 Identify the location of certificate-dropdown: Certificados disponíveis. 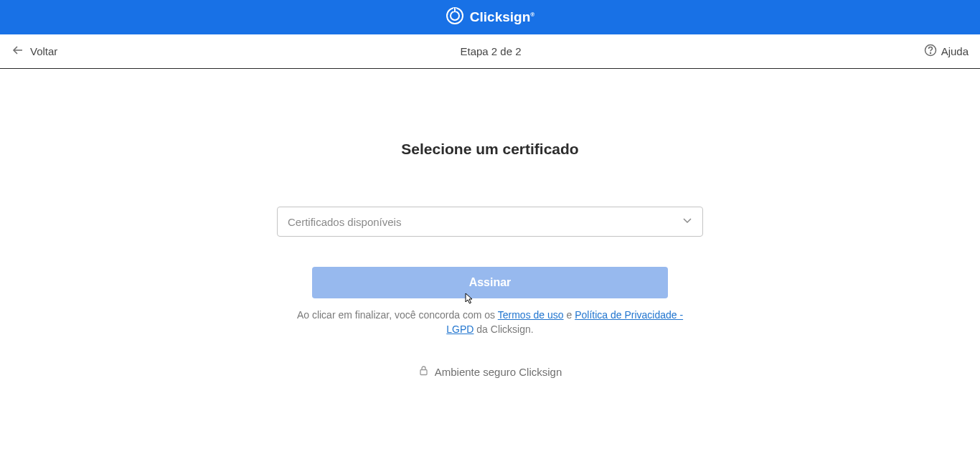
(490, 222).